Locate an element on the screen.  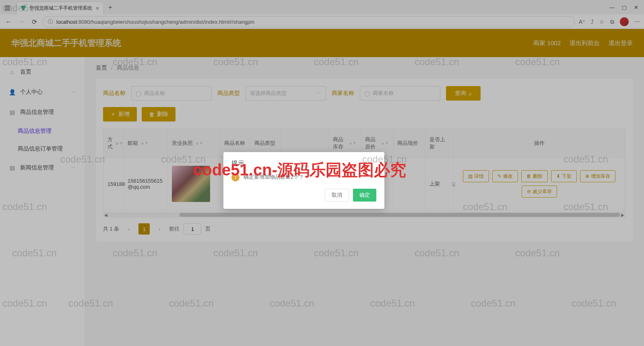
modal-footer: 取消 确定 is located at coordinates (304, 195).